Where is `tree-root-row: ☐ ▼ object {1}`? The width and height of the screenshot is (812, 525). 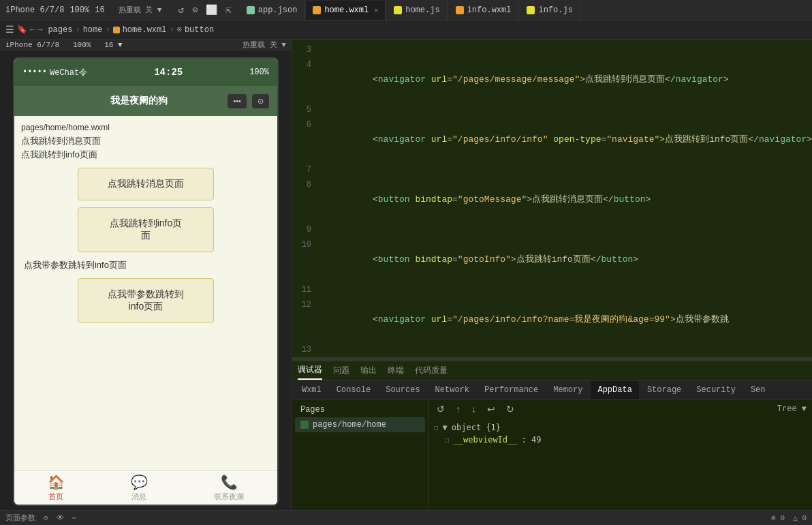 tree-root-row: ☐ ▼ object {1} is located at coordinates (620, 427).